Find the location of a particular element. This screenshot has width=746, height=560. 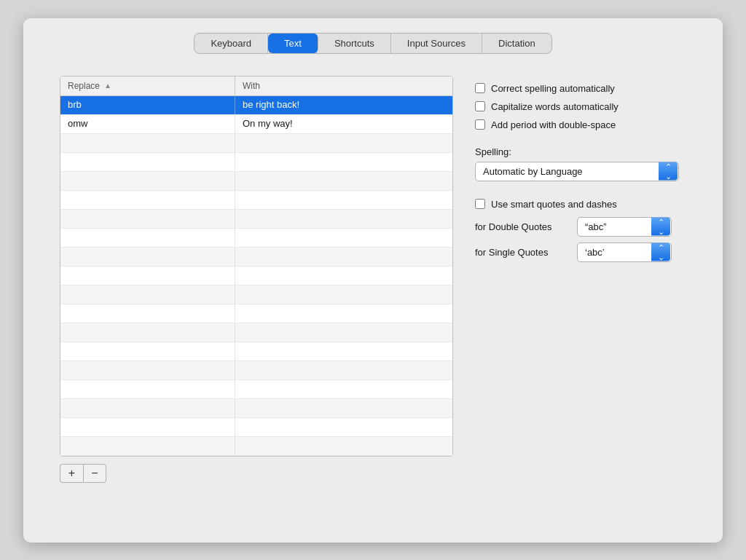

sort-icon: ▲ is located at coordinates (108, 86).